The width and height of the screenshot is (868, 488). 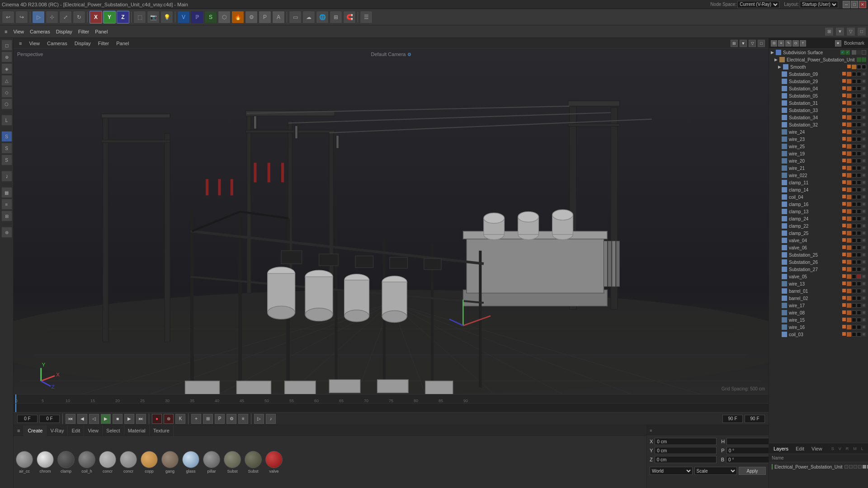 I want to click on grid-substation_34: ⊞, so click(x=864, y=117).